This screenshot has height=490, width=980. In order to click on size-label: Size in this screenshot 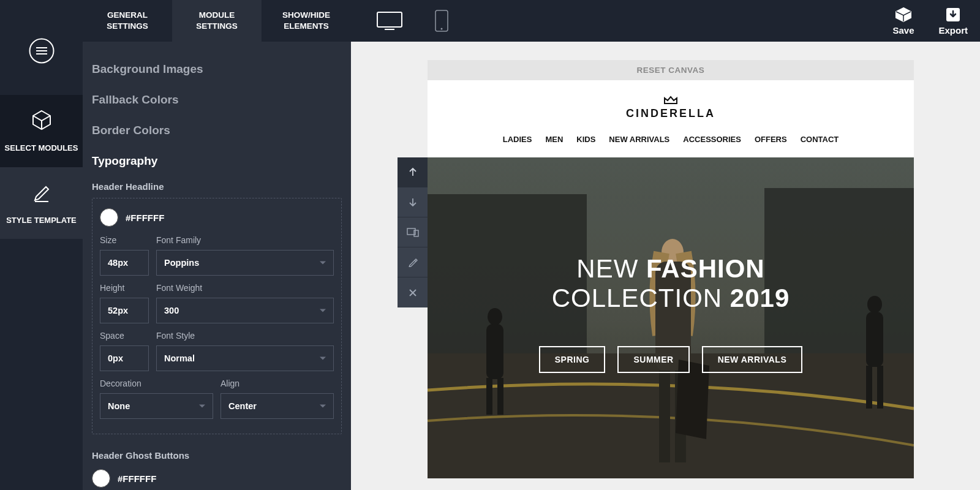, I will do `click(124, 240)`.